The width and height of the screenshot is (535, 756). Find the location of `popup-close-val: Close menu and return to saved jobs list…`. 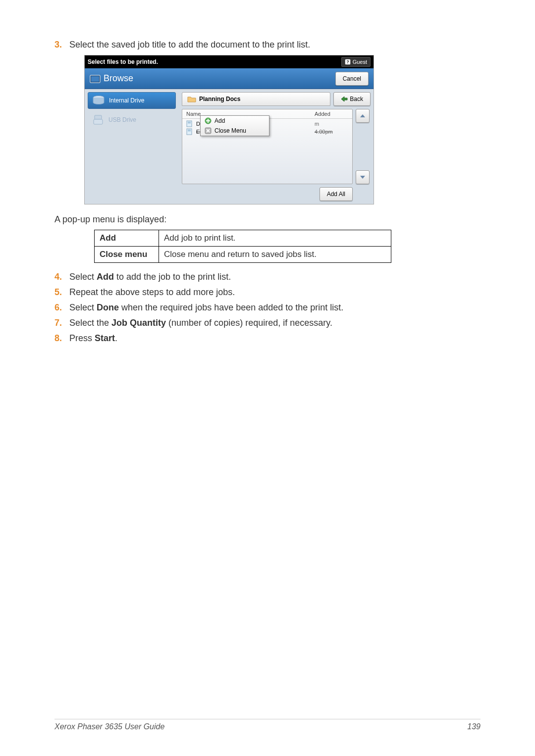

popup-close-val: Close menu and return to saved jobs list… is located at coordinates (275, 254).